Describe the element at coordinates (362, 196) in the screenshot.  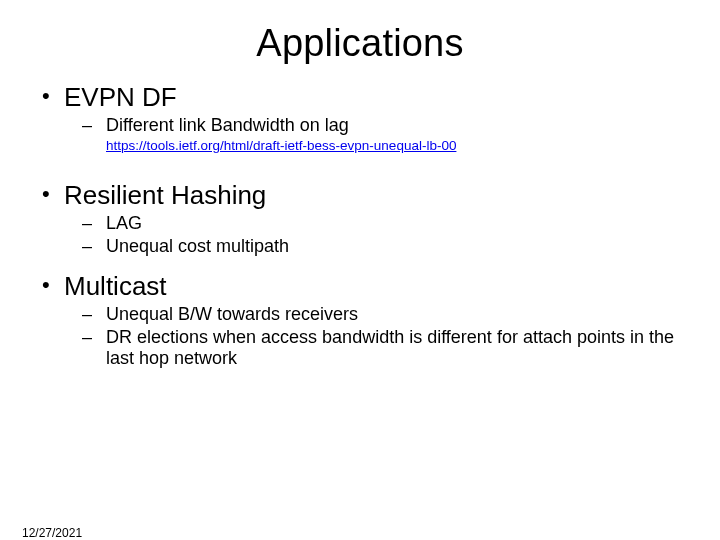
I see `bullet-resilient-hashing: Resilient Hashing` at that location.